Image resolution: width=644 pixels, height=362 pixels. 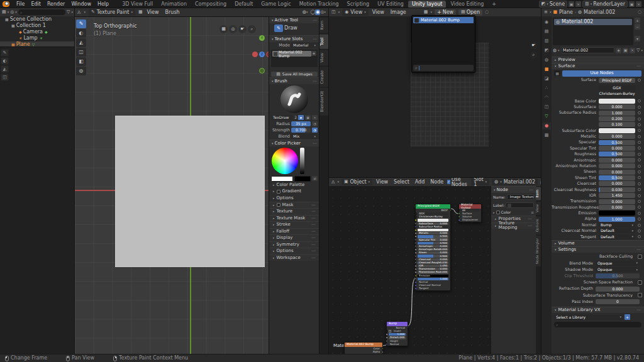 I want to click on surface-shader-dropdown: Principled BSDF, so click(x=617, y=80).